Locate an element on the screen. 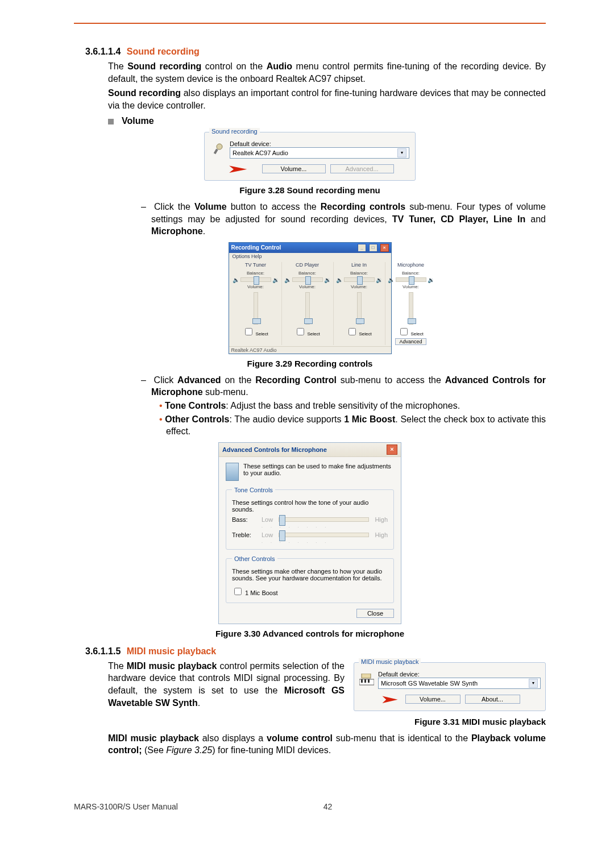 This screenshot has height=868, width=614. volume-bullet: Volume is located at coordinates (327, 121).